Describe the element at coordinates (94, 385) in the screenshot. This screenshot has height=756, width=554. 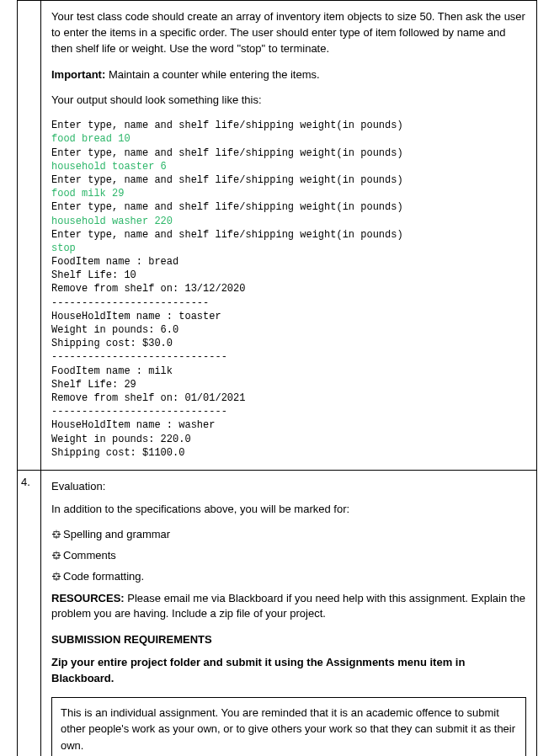
I see `code-output-line: Shelf Life: 29` at that location.